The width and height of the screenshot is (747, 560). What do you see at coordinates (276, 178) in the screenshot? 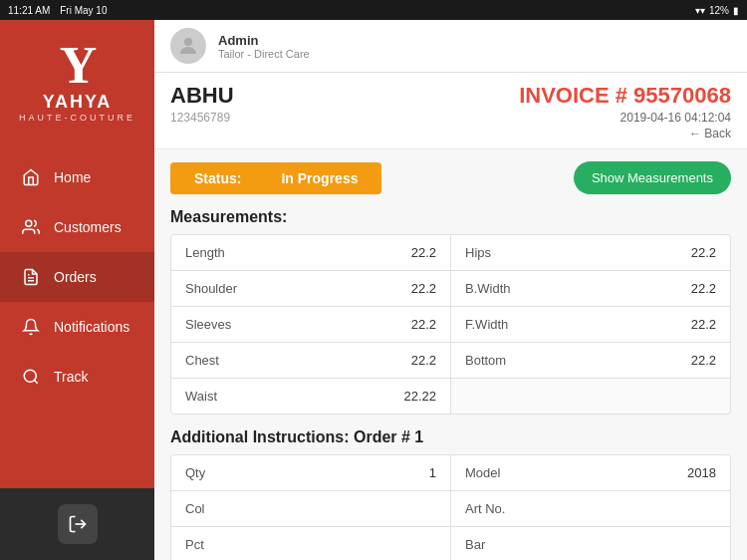
I see `status-badge: Status: In Progress` at bounding box center [276, 178].